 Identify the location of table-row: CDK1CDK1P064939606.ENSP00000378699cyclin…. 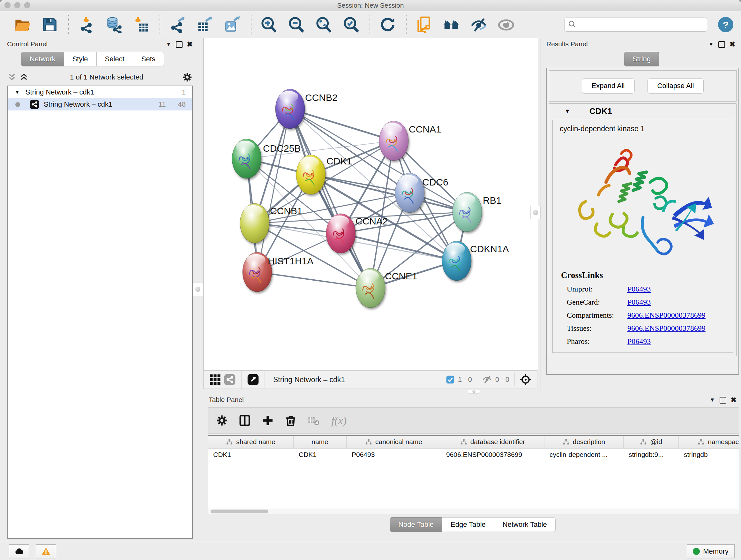
(474, 455).